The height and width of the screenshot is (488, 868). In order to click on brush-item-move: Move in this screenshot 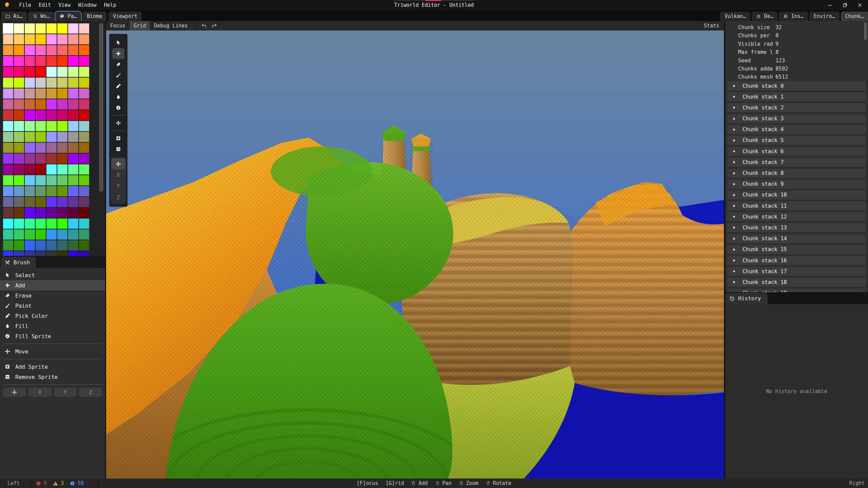, I will do `click(53, 351)`.